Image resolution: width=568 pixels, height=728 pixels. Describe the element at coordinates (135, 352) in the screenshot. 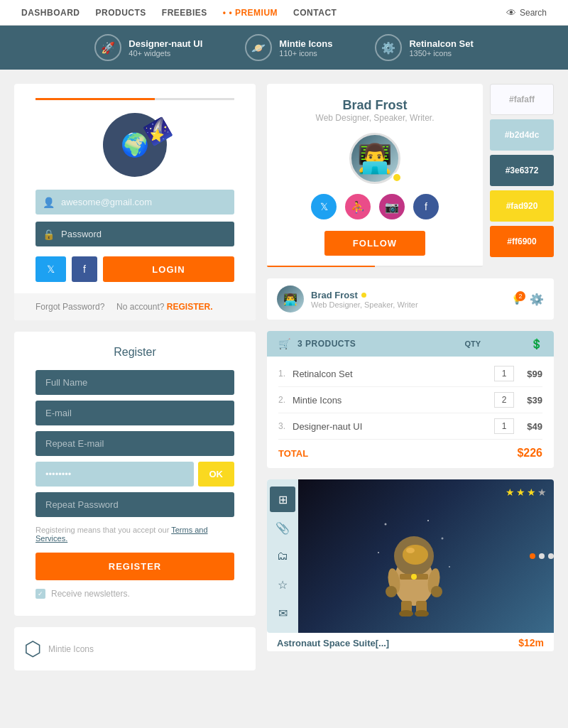

I see `register-title: Register` at that location.